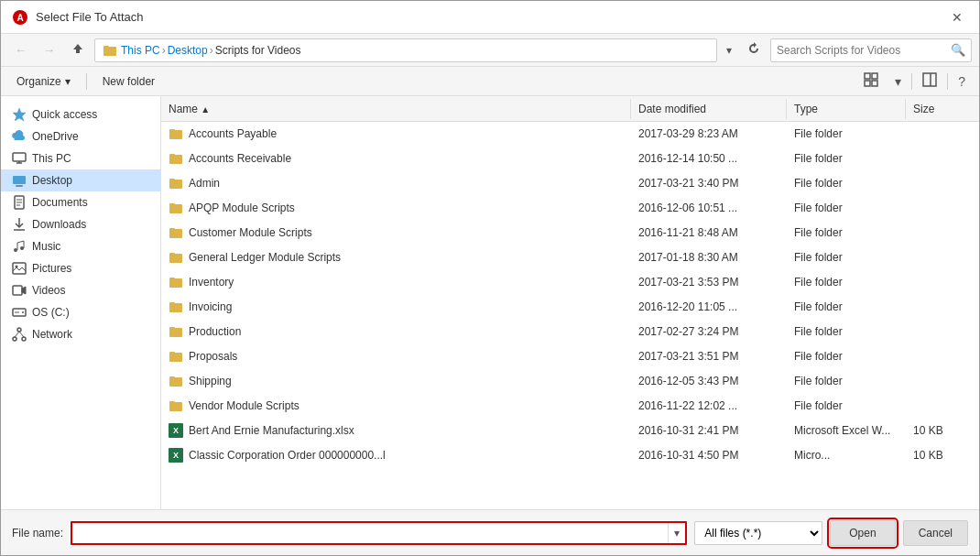 The height and width of the screenshot is (556, 980). I want to click on drive-icon, so click(19, 312).